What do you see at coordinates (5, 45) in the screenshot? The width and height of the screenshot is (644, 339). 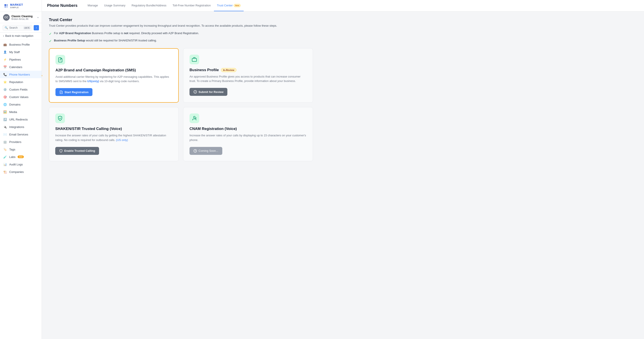 I see `briefcase-icon: 💼` at bounding box center [5, 45].